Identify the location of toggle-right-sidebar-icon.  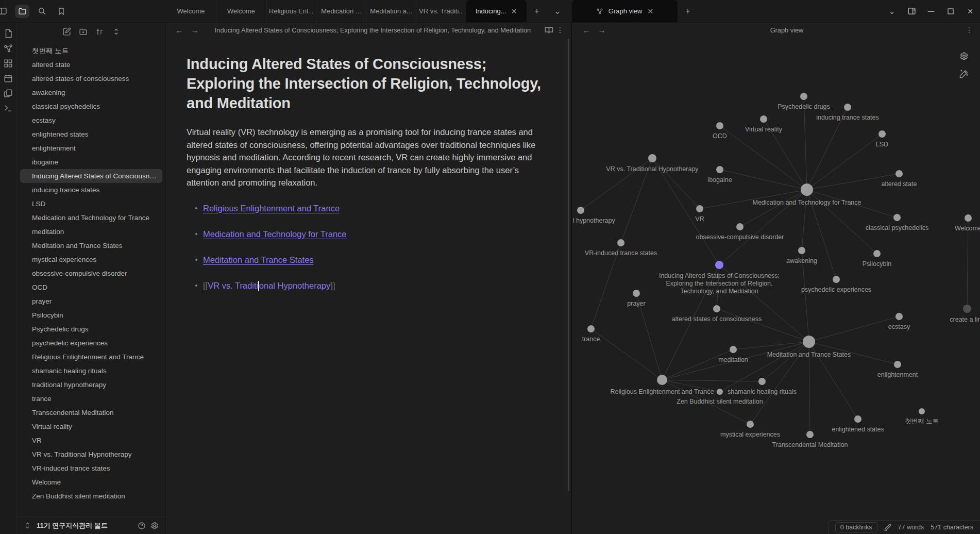
(911, 11).